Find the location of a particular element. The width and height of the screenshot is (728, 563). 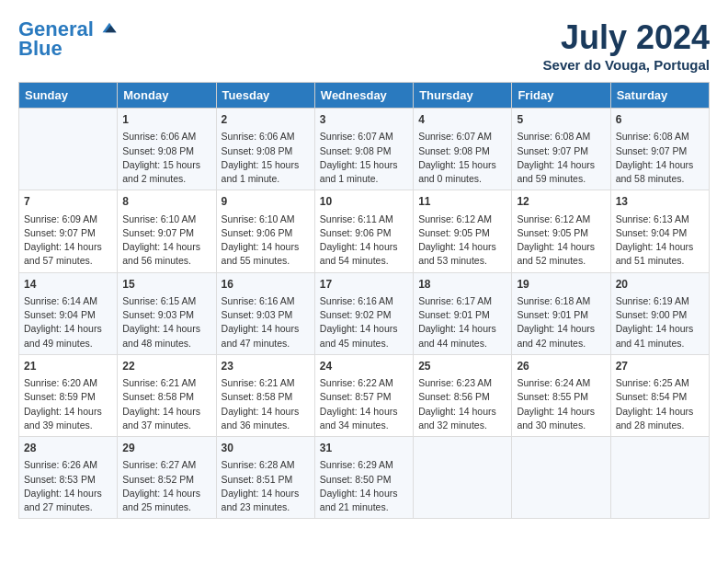

week-row-3: 14Sunrise: 6:14 AMSunset: 9:04 PMDayligh… is located at coordinates (364, 313).